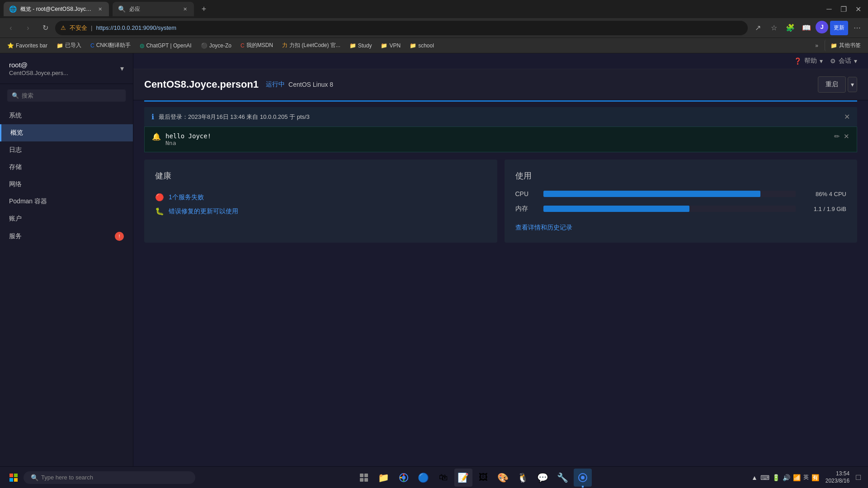 This screenshot has width=868, height=488. Describe the element at coordinates (774, 28) in the screenshot. I see `favorites-button: ☆` at that location.